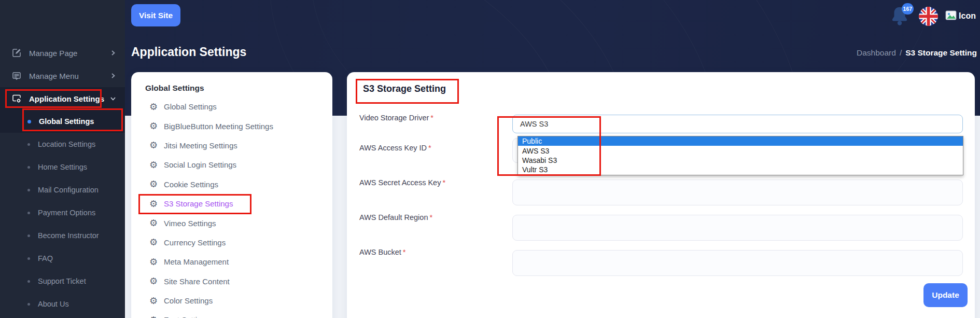  What do you see at coordinates (62, 53) in the screenshot?
I see `sidebar-item-manage-page: Manage Page` at bounding box center [62, 53].